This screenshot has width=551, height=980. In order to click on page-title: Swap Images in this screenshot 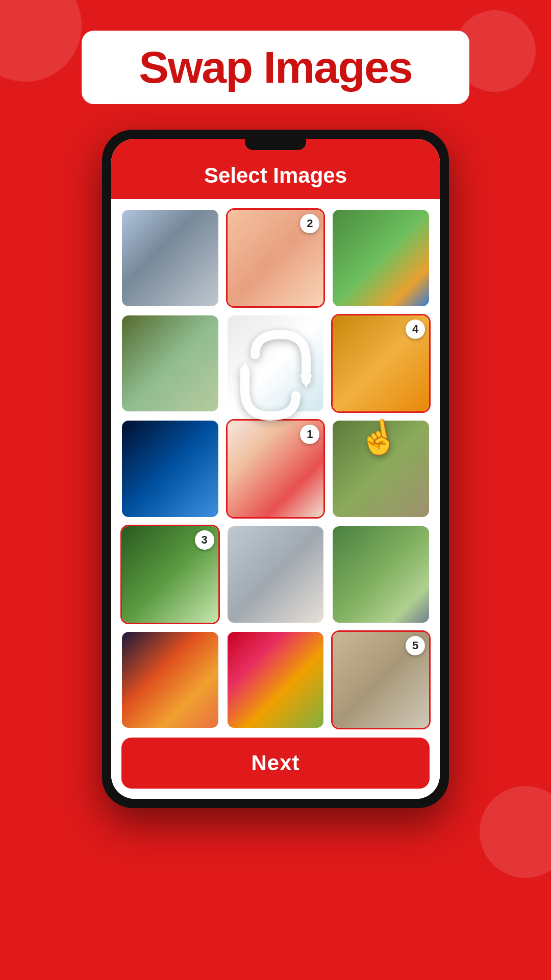, I will do `click(276, 67)`.